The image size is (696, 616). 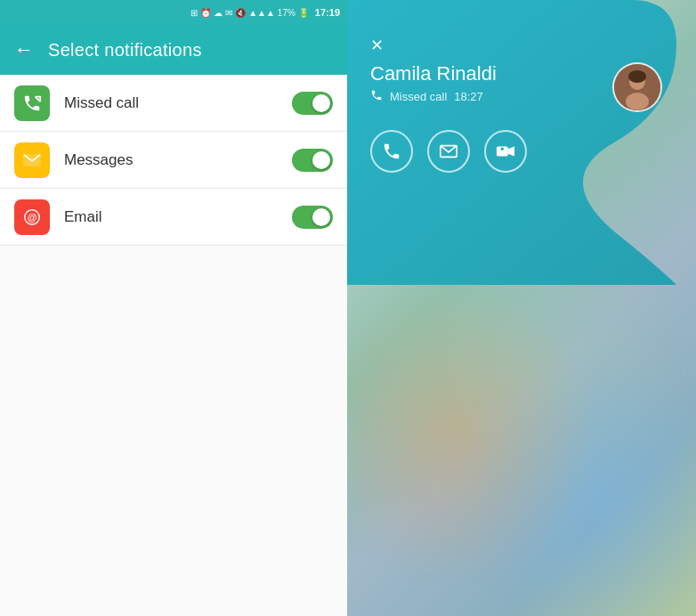 I want to click on card-info: Camila Rinaldi Missed call 18:27, so click(x=491, y=84).